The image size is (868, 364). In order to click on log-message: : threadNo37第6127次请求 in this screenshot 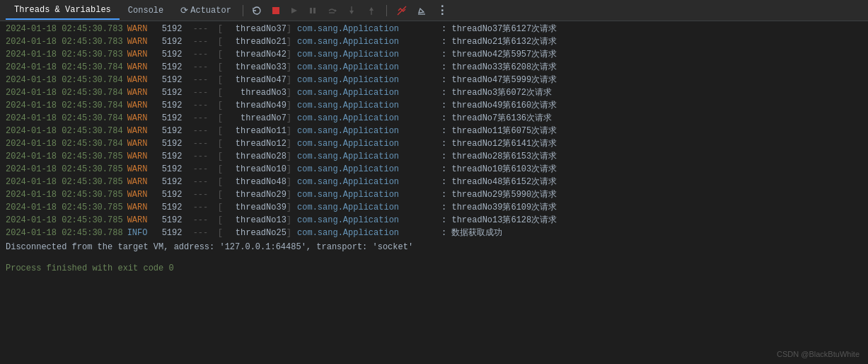, I will do `click(499, 29)`.